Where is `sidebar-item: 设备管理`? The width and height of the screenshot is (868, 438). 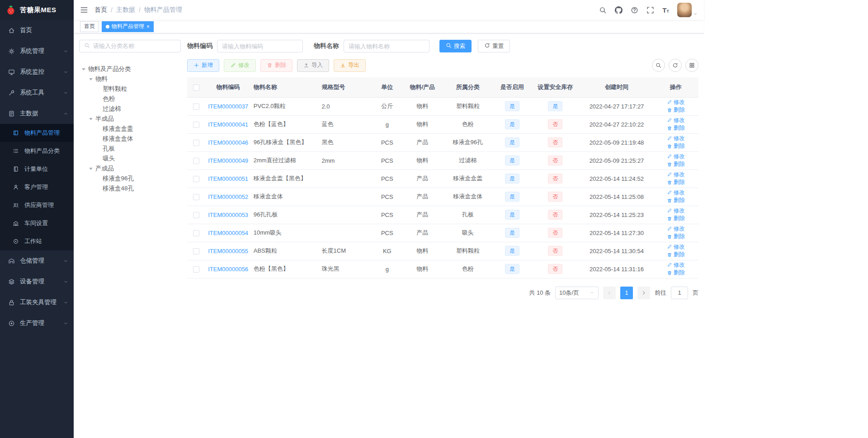 sidebar-item: 设备管理 is located at coordinates (37, 282).